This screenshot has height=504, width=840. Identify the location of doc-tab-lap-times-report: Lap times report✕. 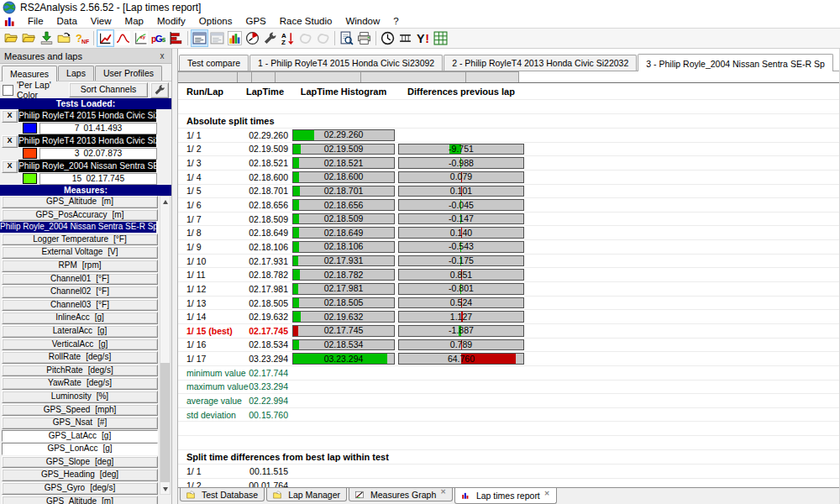
(506, 496).